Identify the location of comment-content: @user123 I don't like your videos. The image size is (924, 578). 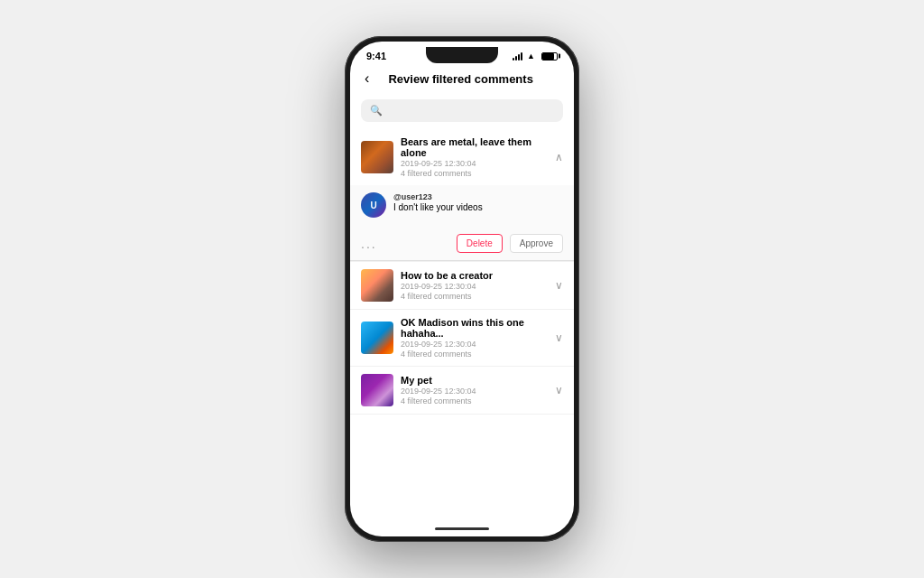
(478, 202).